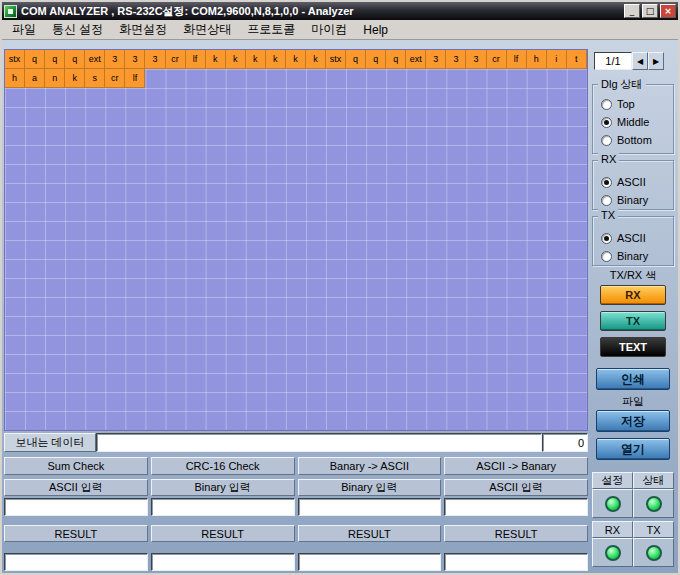 This screenshot has width=680, height=575. Describe the element at coordinates (654, 553) in the screenshot. I see `tx-led` at that location.